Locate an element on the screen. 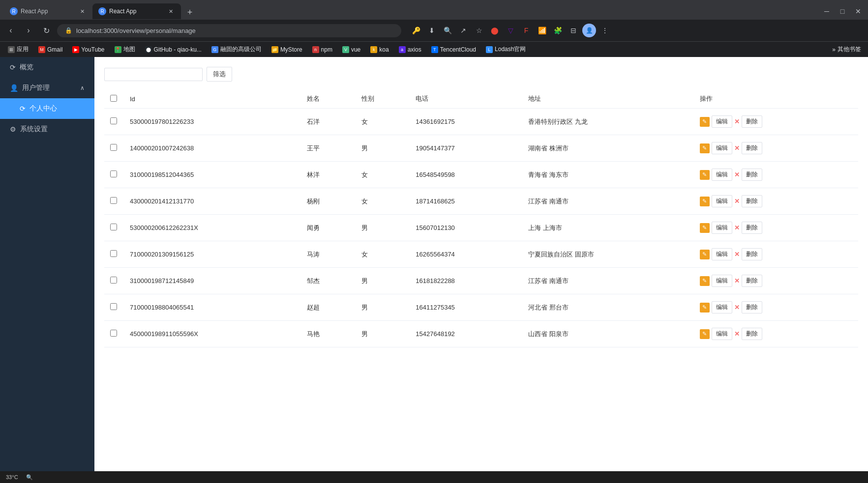  delete-button-0: 删除 is located at coordinates (752, 122).